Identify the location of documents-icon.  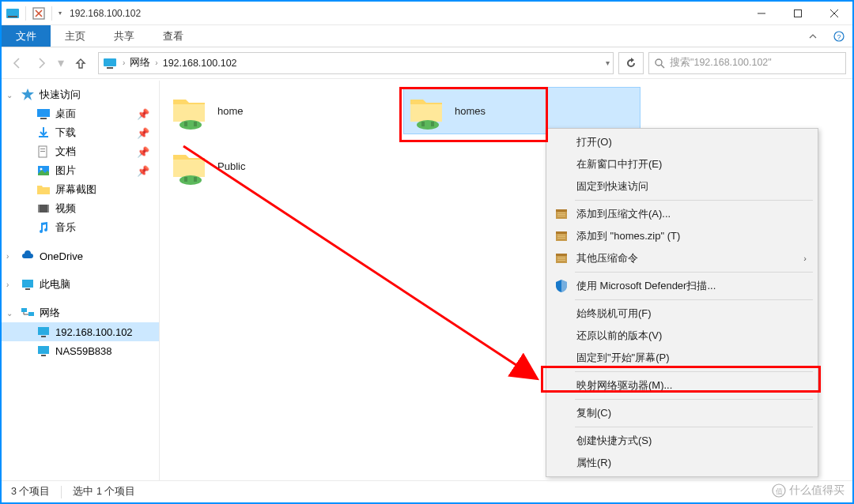
(43, 152).